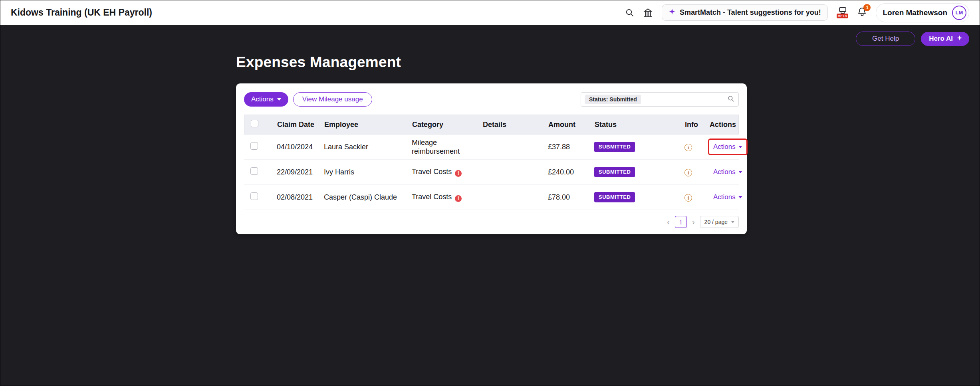  I want to click on organisation-icon, so click(648, 13).